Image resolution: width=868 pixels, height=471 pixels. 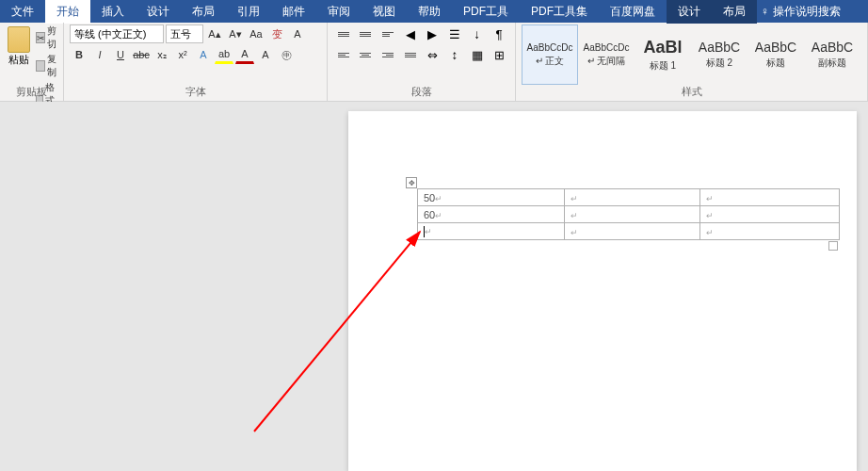 What do you see at coordinates (344, 34) in the screenshot?
I see `bullets-button` at bounding box center [344, 34].